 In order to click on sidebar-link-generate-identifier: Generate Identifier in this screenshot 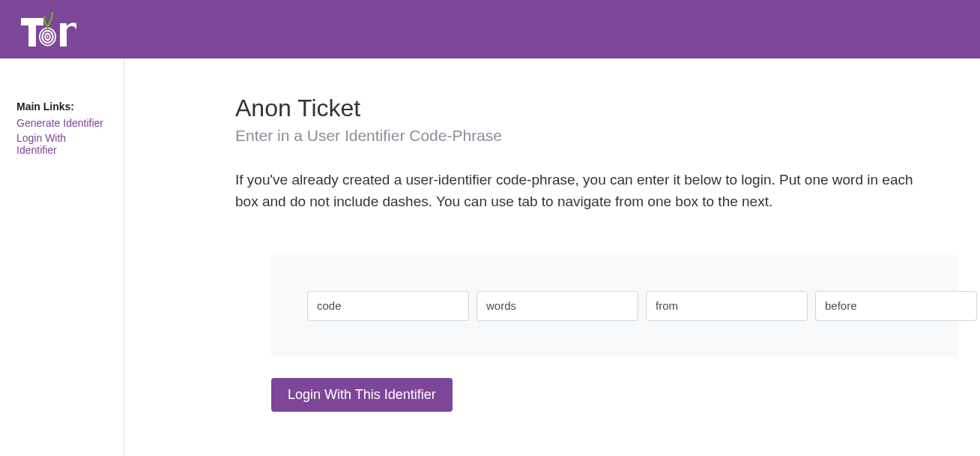, I will do `click(61, 123)`.